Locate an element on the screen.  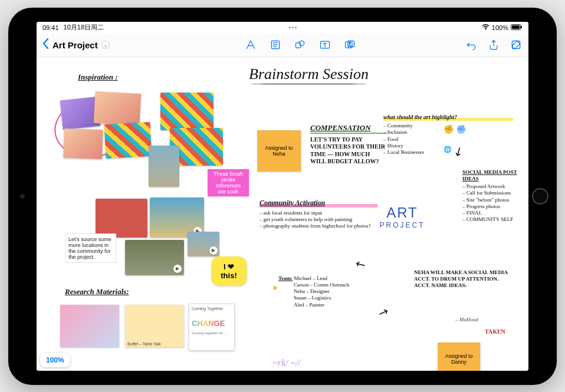
undo-button-icon is located at coordinates (471, 45).